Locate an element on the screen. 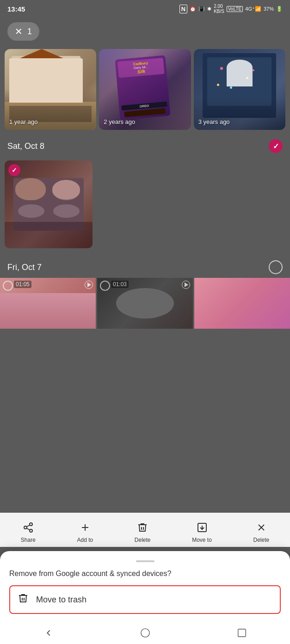 Image resolution: width=290 pixels, height=644 pixels. status-bar: 13:45 N ⏰ 📳 ✱ 2.00KB/S VoLTE 4G⁺📶 37% 🔋 is located at coordinates (145, 9).